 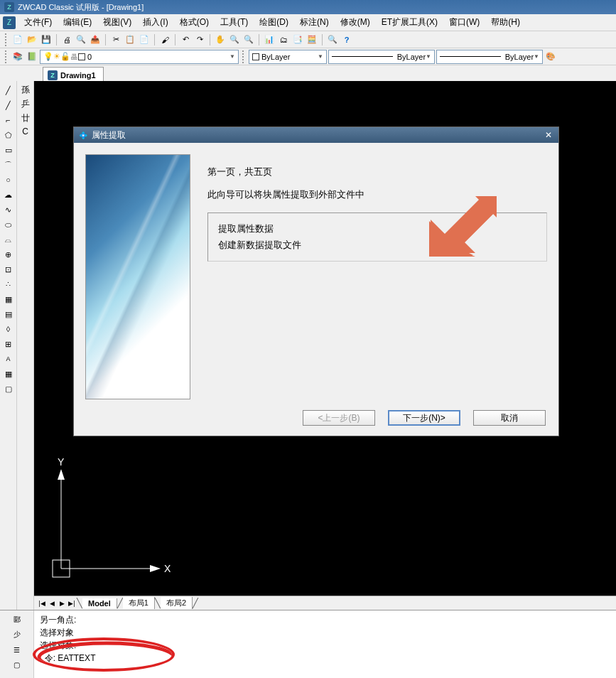 I want to click on layer-dropdown: 💡☀🔓🖶 0 ▼, so click(x=139, y=57).